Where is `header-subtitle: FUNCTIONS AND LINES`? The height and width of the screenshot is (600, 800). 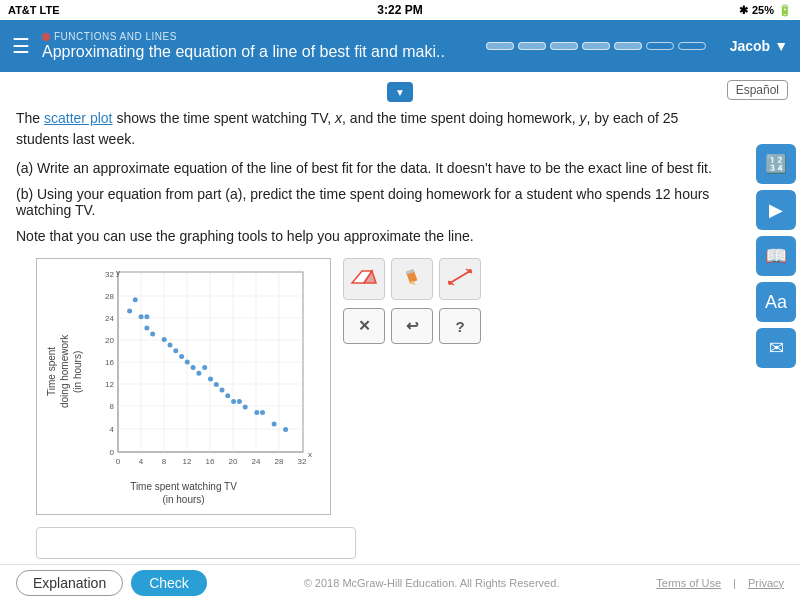
header-subtitle: FUNCTIONS AND LINES is located at coordinates (258, 36).